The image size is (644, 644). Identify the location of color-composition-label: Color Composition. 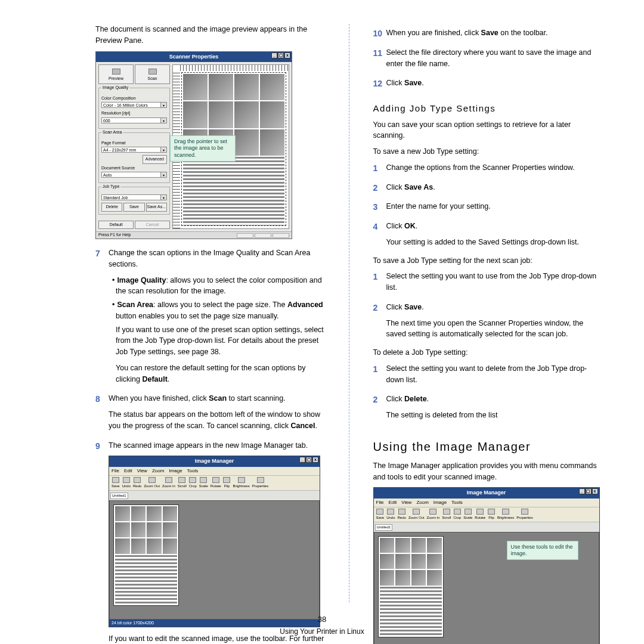
(134, 99).